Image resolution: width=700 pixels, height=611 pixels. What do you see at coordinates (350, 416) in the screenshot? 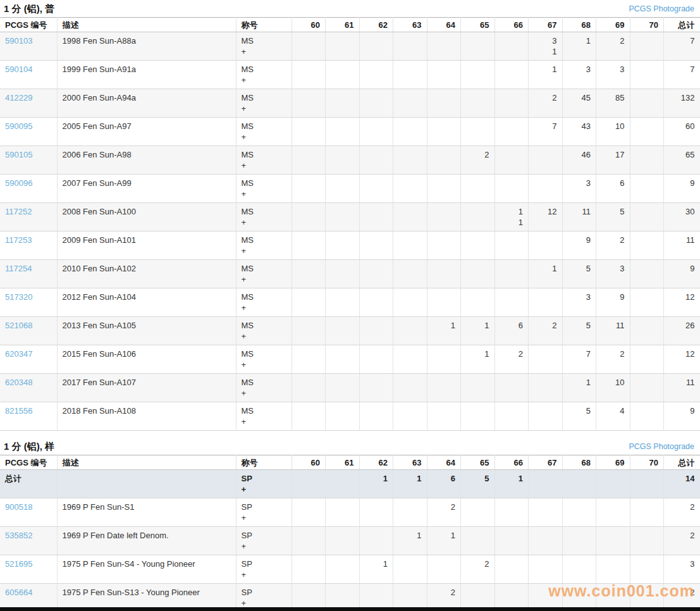
I see `table-row: 8215562018 Fen Sun-A108MS+549` at bounding box center [350, 416].